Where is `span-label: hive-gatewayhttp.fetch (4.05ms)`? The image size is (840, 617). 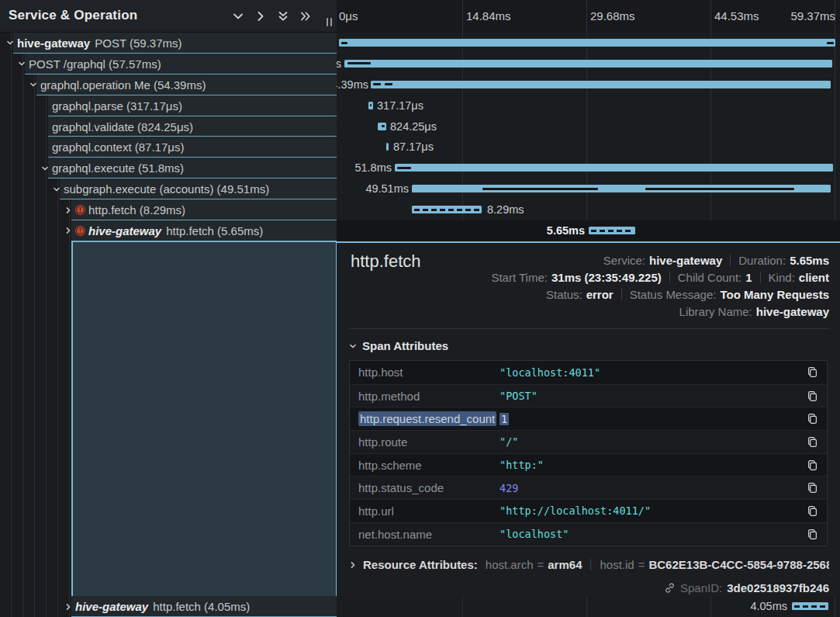 span-label: hive-gatewayhttp.fetch (4.05ms) is located at coordinates (163, 607).